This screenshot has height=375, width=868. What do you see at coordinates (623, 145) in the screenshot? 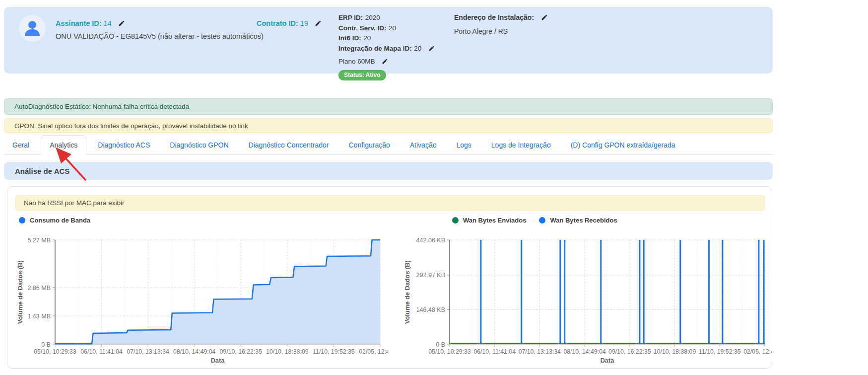
I see `tab-d-config-gpon-extra-da-gerada: (D) Config GPON extraída/gerada` at bounding box center [623, 145].